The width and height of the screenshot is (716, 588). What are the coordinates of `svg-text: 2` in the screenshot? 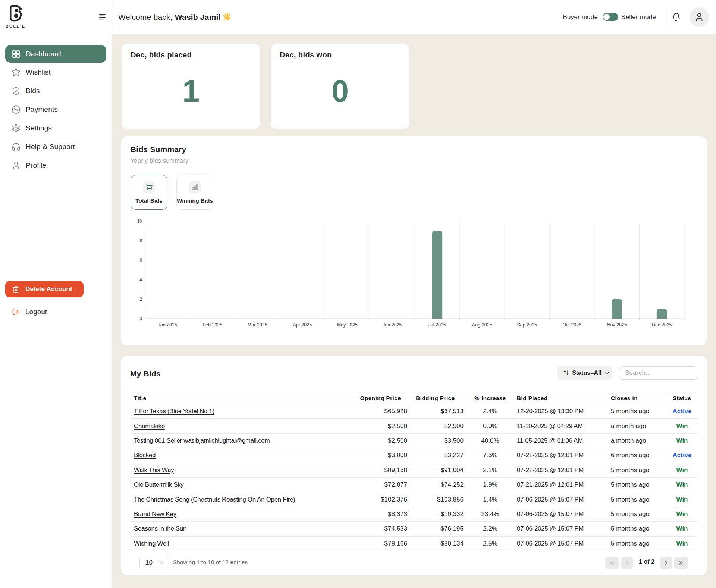 It's located at (141, 299).